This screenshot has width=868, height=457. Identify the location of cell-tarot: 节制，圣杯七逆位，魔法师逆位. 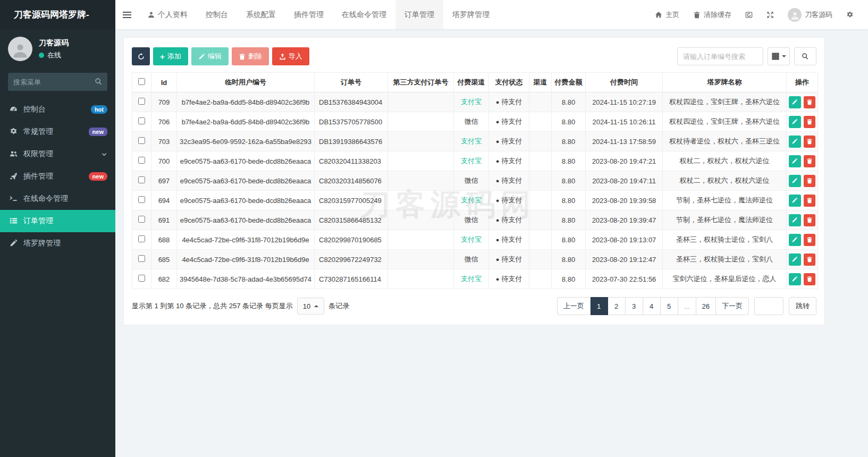
(725, 220).